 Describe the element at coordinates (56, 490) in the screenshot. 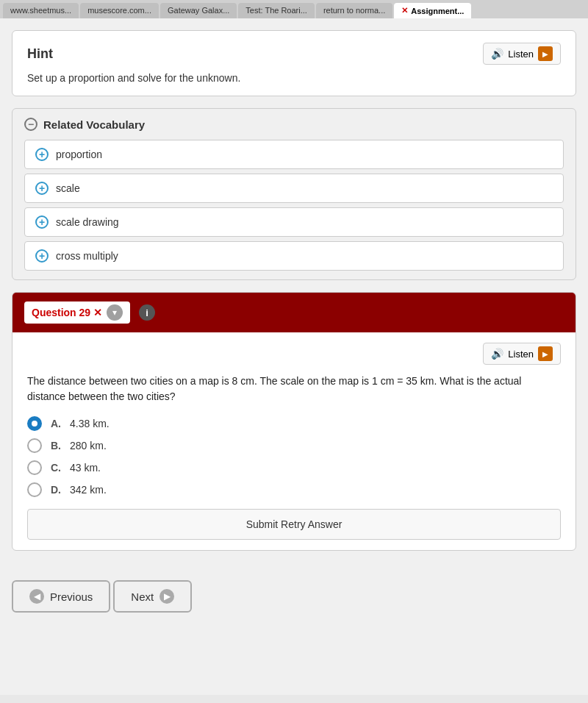

I see `option-letter-d: D.` at that location.